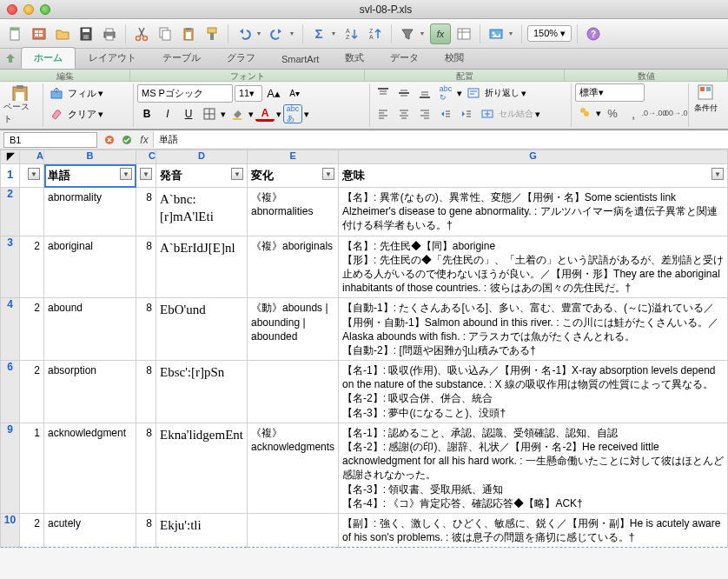 This screenshot has width=728, height=579. What do you see at coordinates (90, 212) in the screenshot?
I see `cell: abnormality` at bounding box center [90, 212].